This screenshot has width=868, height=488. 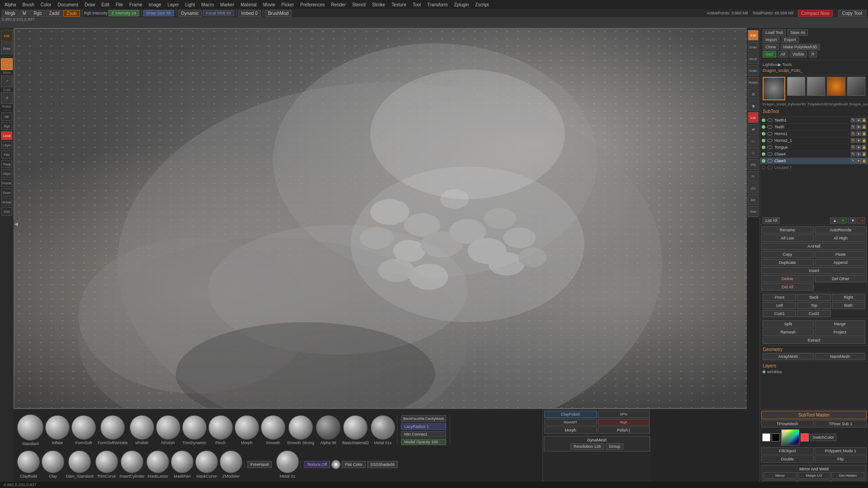 What do you see at coordinates (53, 465) in the screenshot?
I see `brush-clay: Clay` at bounding box center [53, 465].